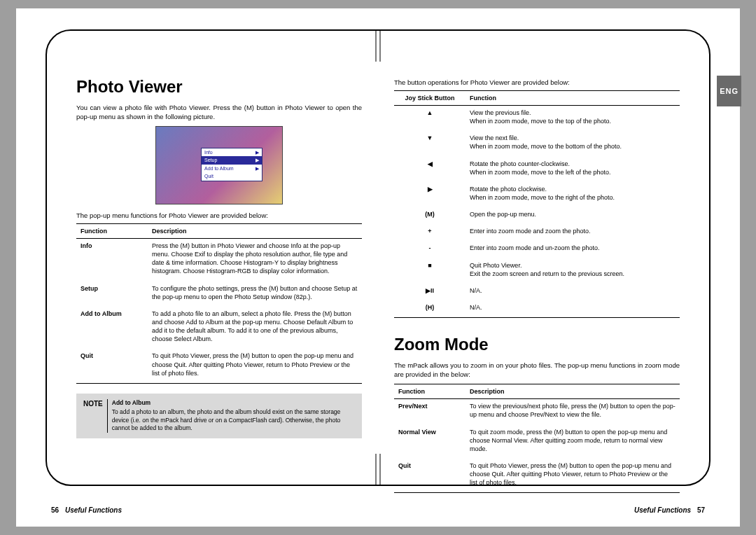 Image resolution: width=756 pixels, height=535 pixels. What do you see at coordinates (94, 510) in the screenshot?
I see `footer-title-left: Useful Functions` at bounding box center [94, 510].